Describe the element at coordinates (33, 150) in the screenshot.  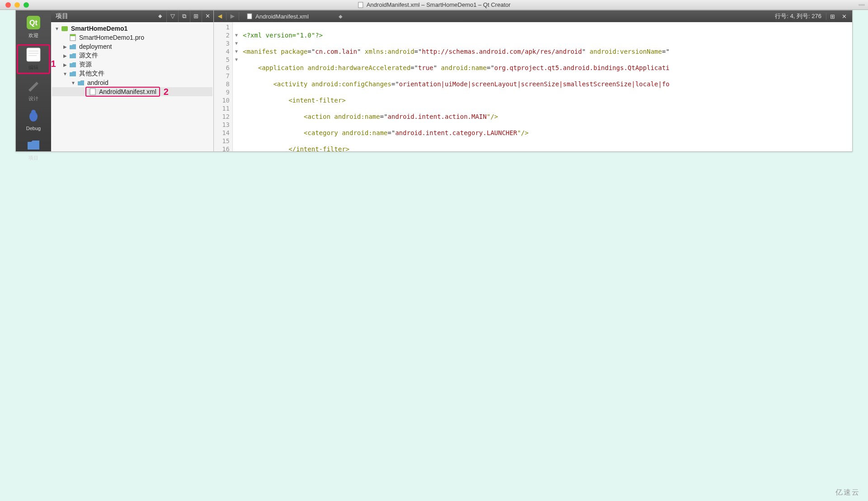
I see `mode-projects: 项目` at that location.